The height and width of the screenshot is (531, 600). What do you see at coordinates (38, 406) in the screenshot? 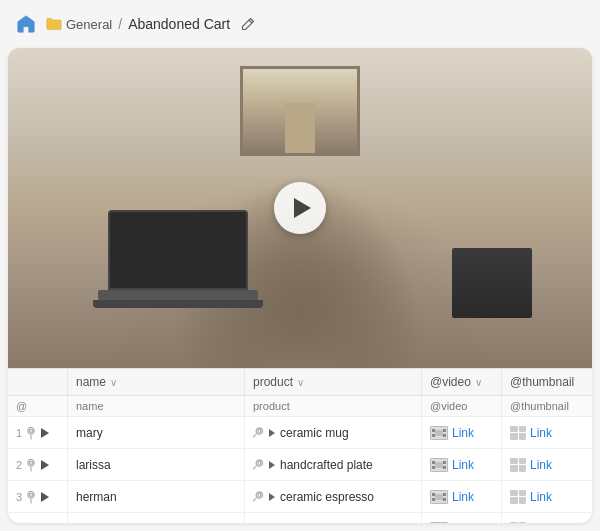
I see `sub-header-at: @` at bounding box center [38, 406].